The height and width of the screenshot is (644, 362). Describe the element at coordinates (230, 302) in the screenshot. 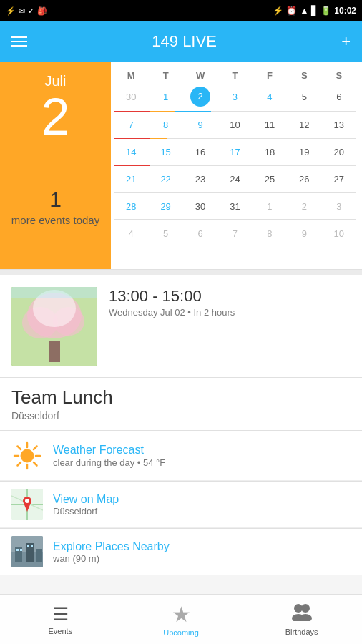

I see `event-details: 13:00 - 15:00 Wednesday Jul 02 • In 2 ho…` at that location.